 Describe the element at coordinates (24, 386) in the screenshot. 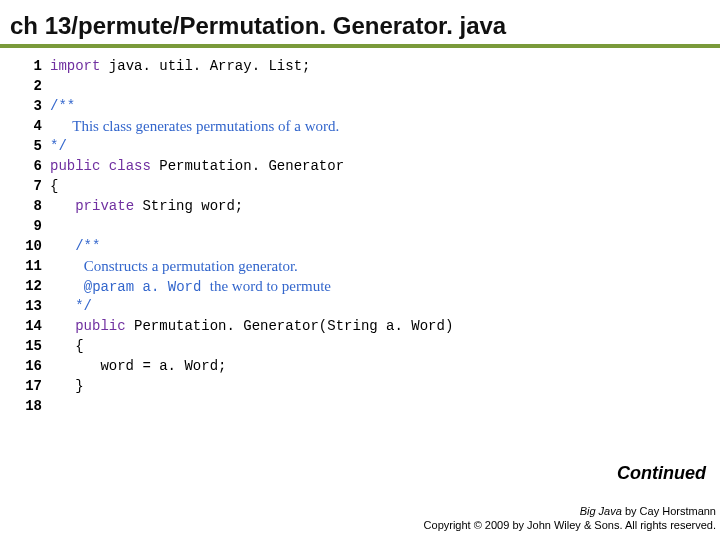

I see `line-number: 17` at that location.